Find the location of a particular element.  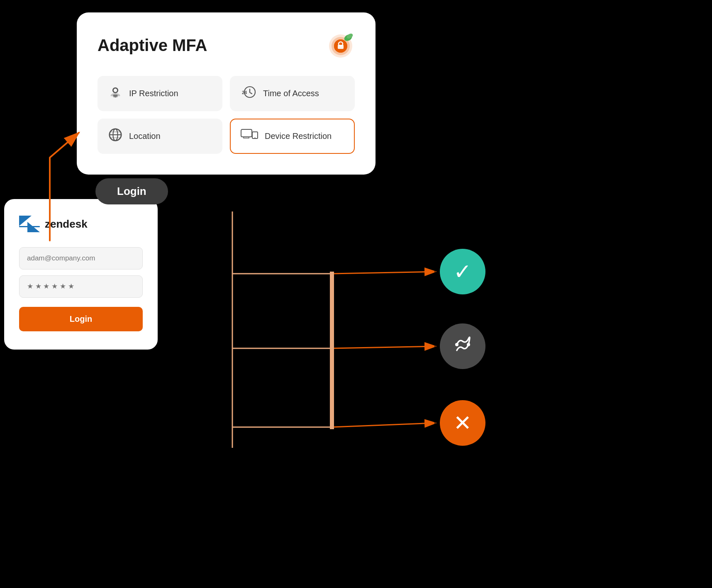

check-icon: ✓ is located at coordinates (463, 272).